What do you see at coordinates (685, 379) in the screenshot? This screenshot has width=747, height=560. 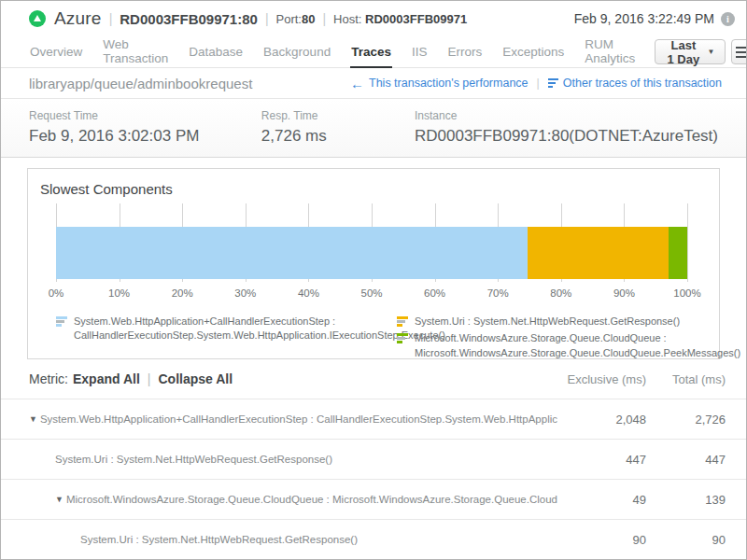 I see `column-header-total: Total (ms)` at bounding box center [685, 379].